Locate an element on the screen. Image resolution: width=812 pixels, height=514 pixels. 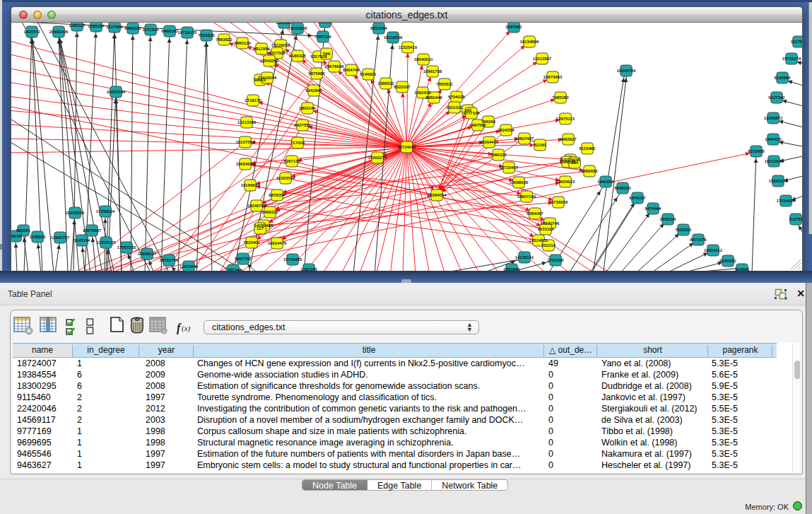
svg-text: 20206536 is located at coordinates (75, 213).